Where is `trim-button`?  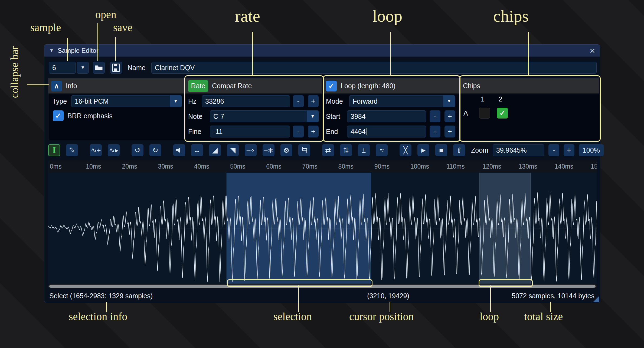
trim-button is located at coordinates (304, 150).